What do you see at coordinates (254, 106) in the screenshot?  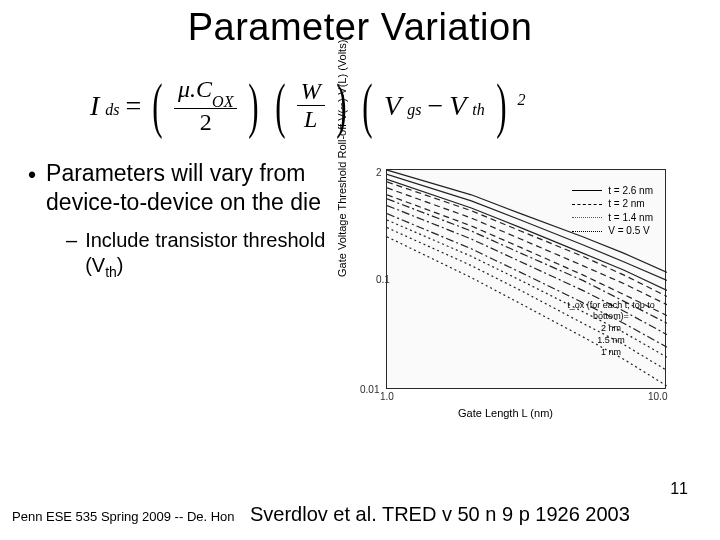 I see `eq-rparen-1: )` at bounding box center [254, 106].